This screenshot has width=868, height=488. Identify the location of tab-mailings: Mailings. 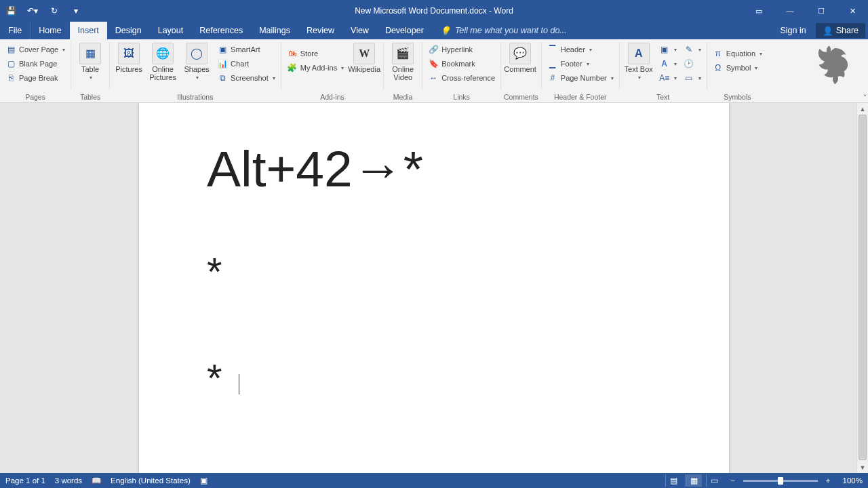
(275, 30).